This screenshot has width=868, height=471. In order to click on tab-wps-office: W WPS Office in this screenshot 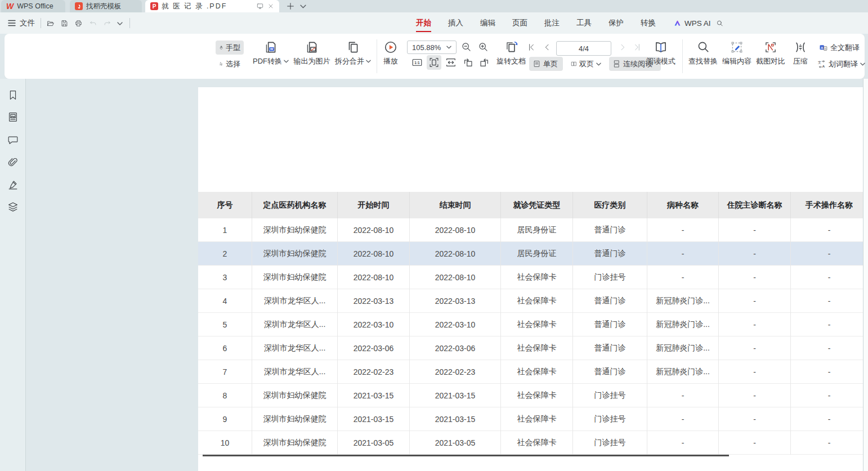, I will do `click(33, 6)`.